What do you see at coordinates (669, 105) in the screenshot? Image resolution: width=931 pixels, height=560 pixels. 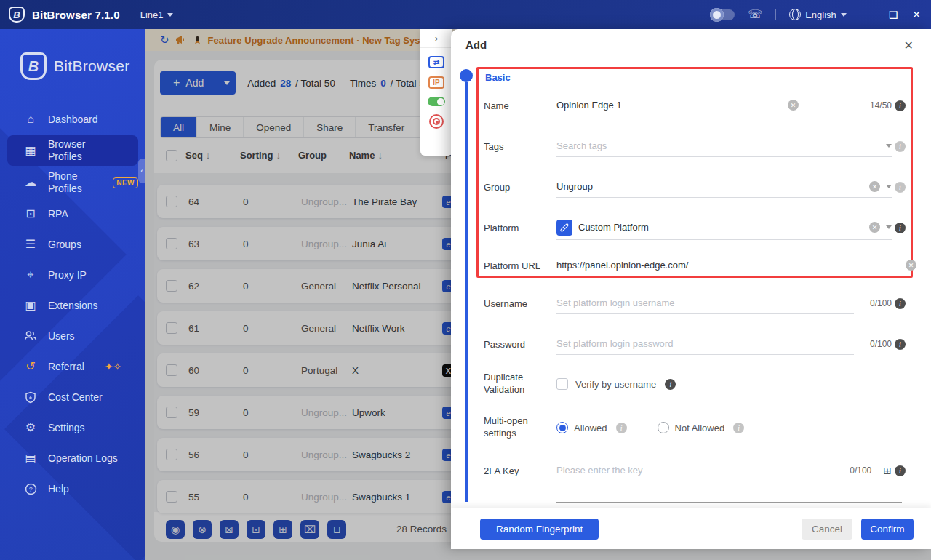 I see `name-input` at bounding box center [669, 105].